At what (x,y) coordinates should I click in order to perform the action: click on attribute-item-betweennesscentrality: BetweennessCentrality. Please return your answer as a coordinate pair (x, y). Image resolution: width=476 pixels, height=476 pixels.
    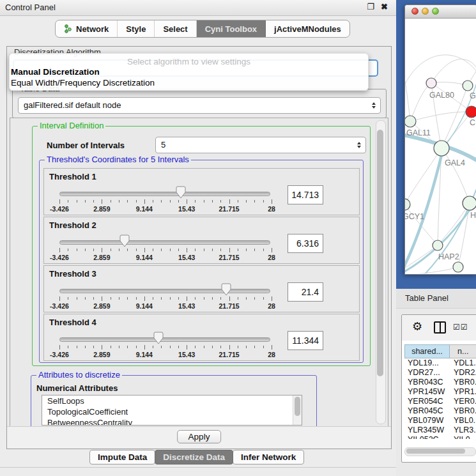
    Looking at the image, I should click on (172, 422).